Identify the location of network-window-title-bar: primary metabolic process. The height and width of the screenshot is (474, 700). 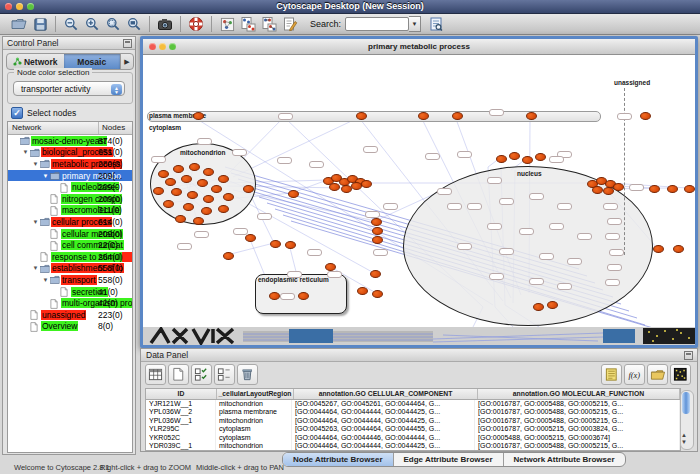
(419, 47).